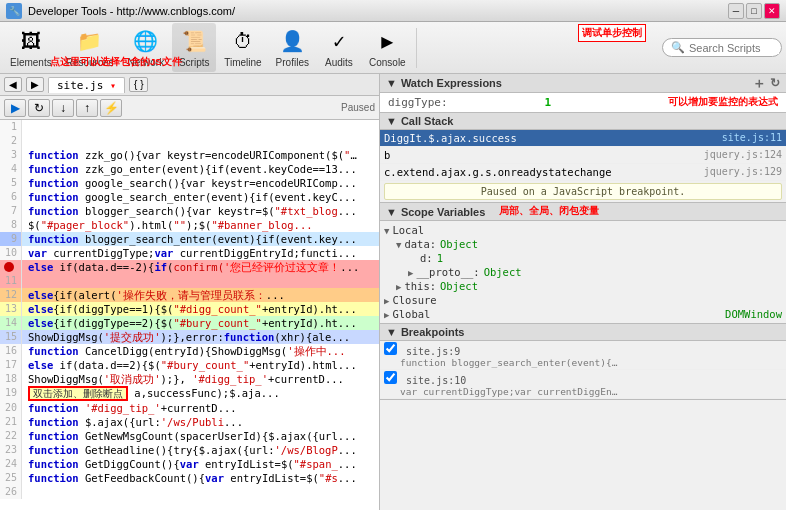 Image resolution: width=786 pixels, height=510 pixels. What do you see at coordinates (80, 86) in the screenshot?
I see `filename: site.js` at bounding box center [80, 86].